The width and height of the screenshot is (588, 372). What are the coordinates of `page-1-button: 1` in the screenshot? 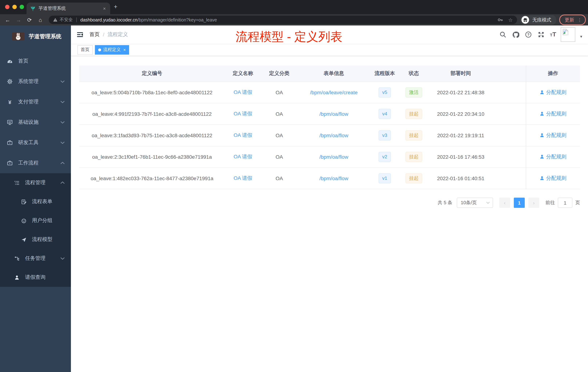 It's located at (519, 203).